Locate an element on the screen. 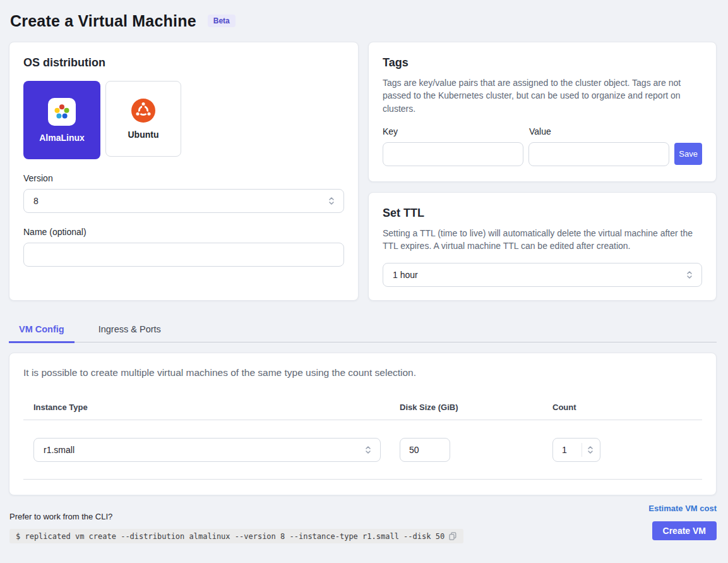  name-label: Name (optional) is located at coordinates (184, 232).